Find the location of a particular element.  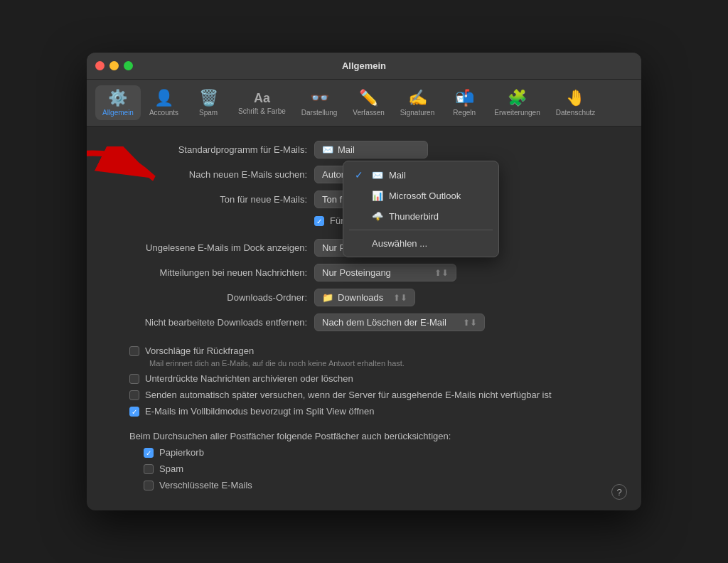

senden-row: Senden automatisch später versuchen, wen… is located at coordinates (364, 395).